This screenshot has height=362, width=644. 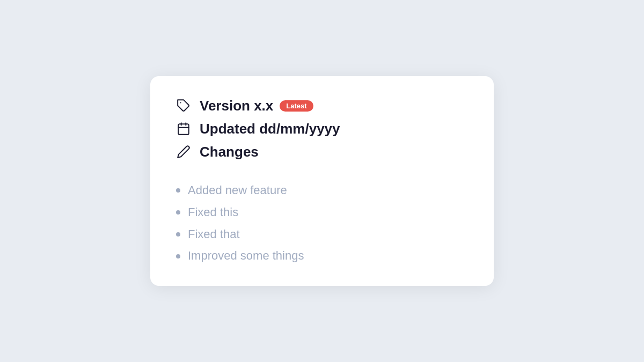 I want to click on list-item: Improved some things, so click(x=322, y=256).